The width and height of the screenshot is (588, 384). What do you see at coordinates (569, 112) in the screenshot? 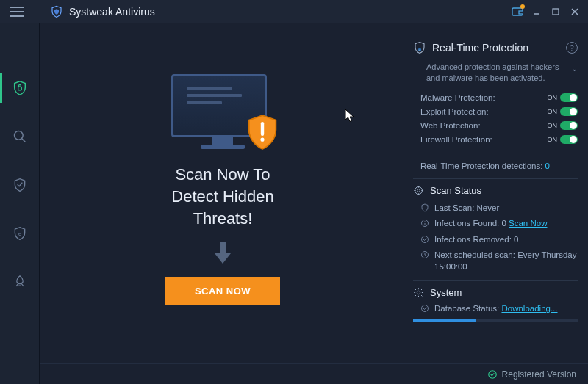
I see `switch-exploit` at bounding box center [569, 112].